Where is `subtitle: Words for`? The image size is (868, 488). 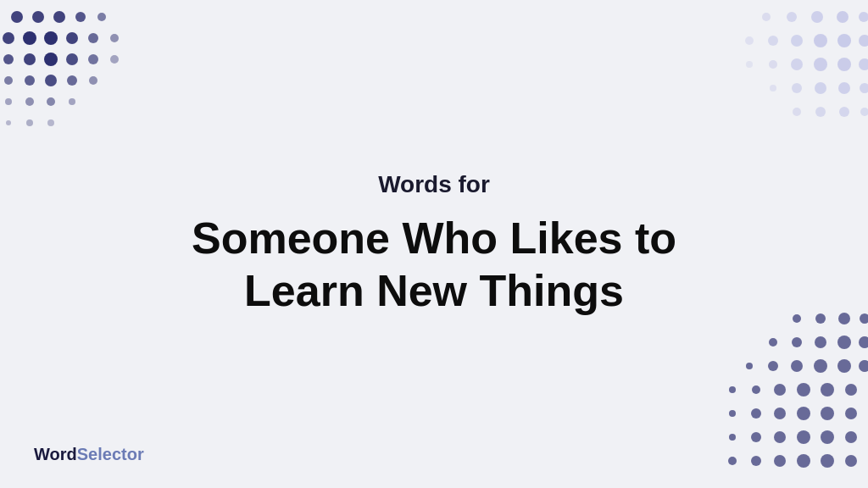 subtitle: Words for is located at coordinates (434, 185).